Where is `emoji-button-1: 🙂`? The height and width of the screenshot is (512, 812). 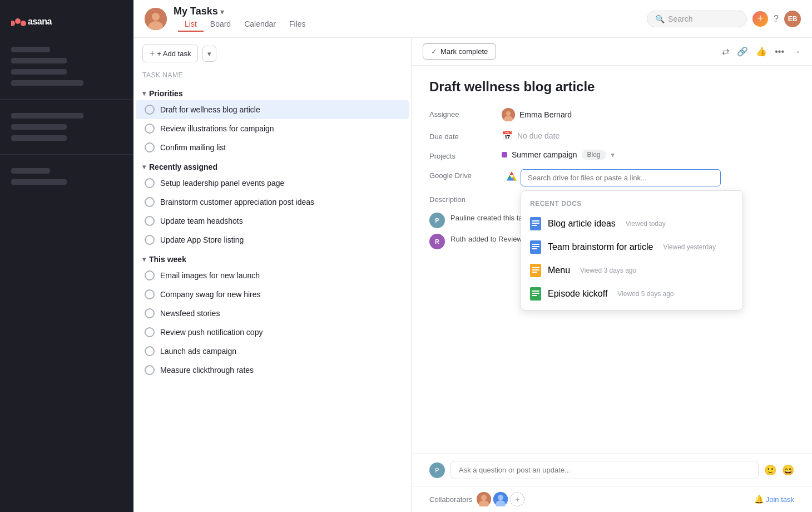
emoji-button-1: 🙂 is located at coordinates (770, 470).